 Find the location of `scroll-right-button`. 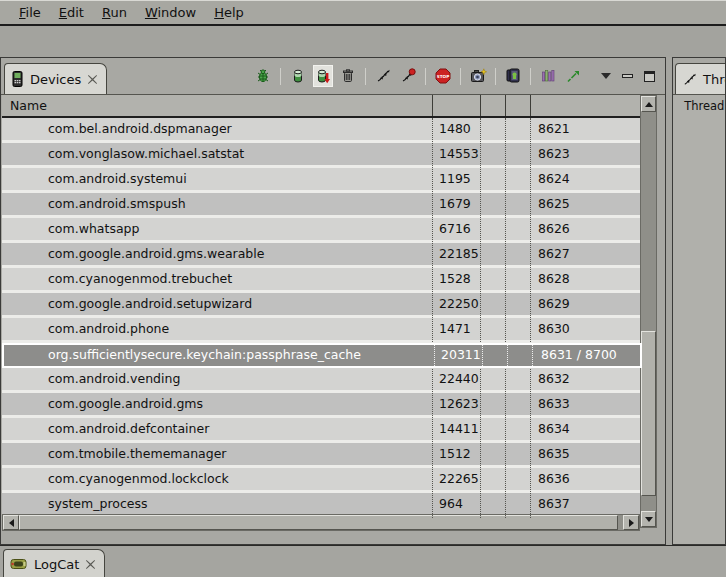

scroll-right-button is located at coordinates (631, 522).